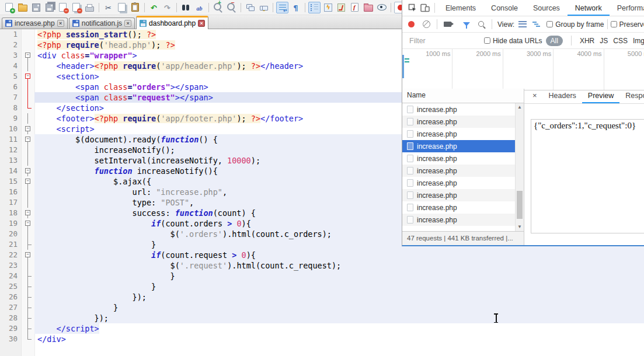  What do you see at coordinates (425, 8) in the screenshot?
I see `device-toolbar-icon` at bounding box center [425, 8].